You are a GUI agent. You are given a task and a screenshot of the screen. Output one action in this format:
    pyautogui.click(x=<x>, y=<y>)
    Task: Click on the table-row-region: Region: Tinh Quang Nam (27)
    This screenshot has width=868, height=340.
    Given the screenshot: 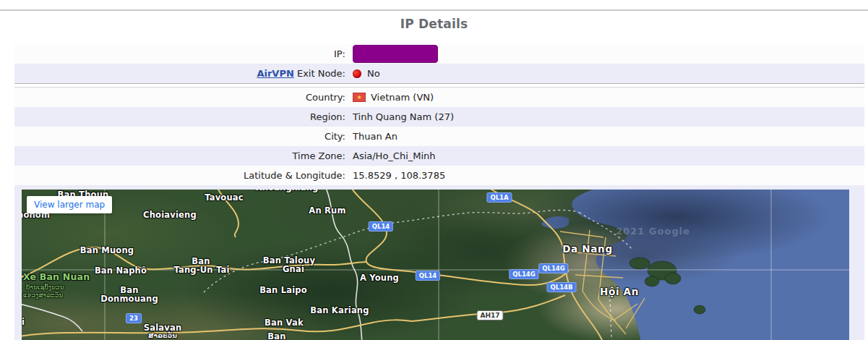 What is the action you would take?
    pyautogui.click(x=439, y=117)
    